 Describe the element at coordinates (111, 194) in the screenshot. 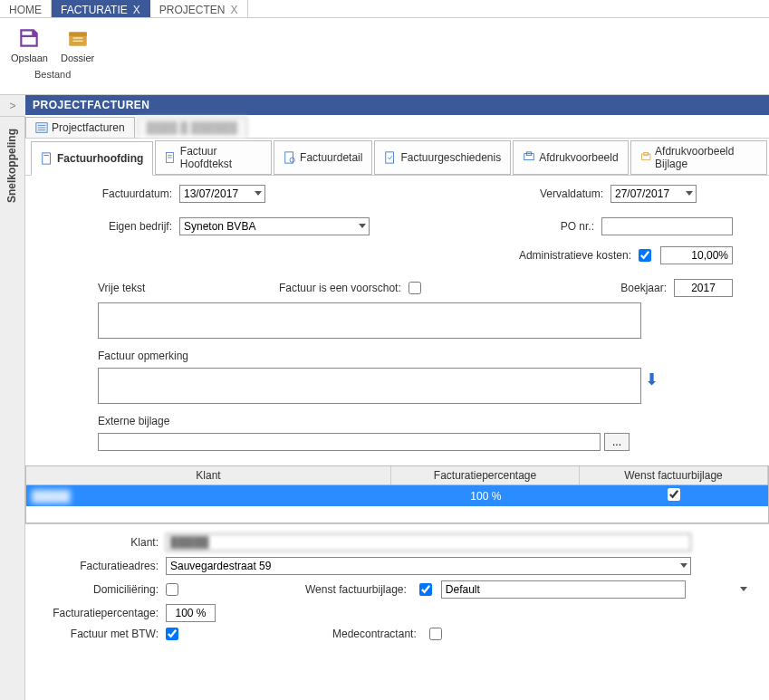

I see `label-factuurdatum: Factuurdatum:` at that location.